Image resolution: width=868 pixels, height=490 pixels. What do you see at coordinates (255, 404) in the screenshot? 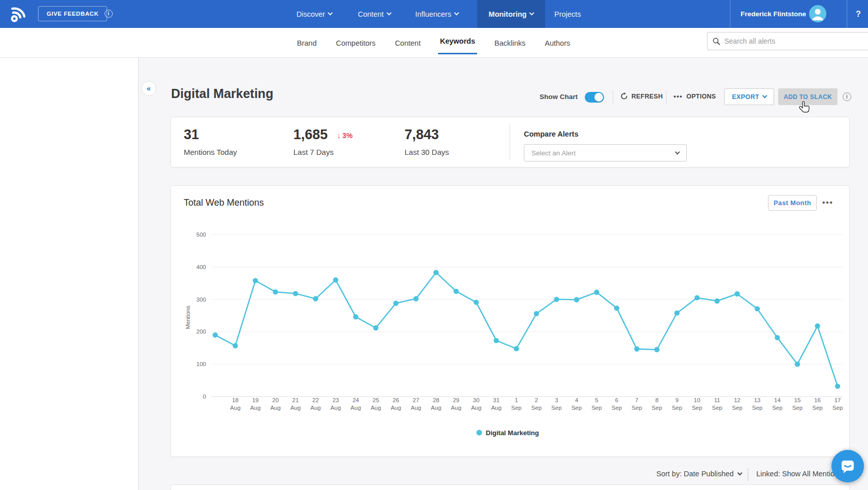
I see `svg-text: 19Aug` at bounding box center [255, 404].